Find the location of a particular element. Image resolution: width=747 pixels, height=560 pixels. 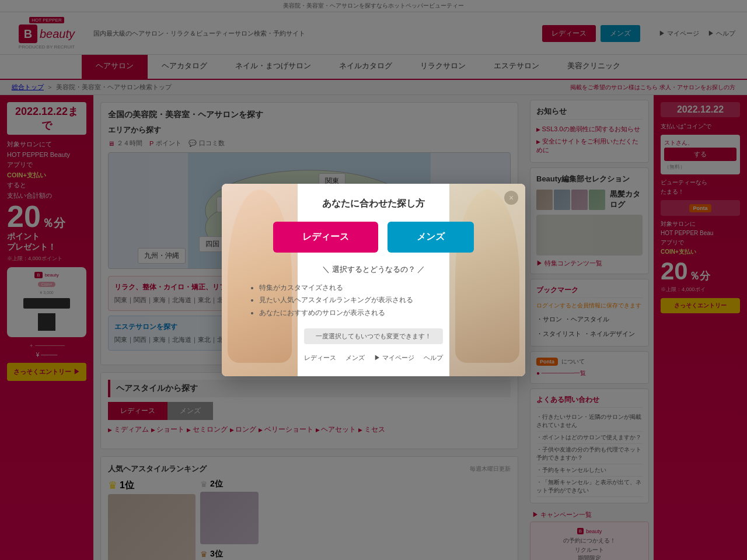

modal-button-row: レディース メンズ is located at coordinates (374, 237).